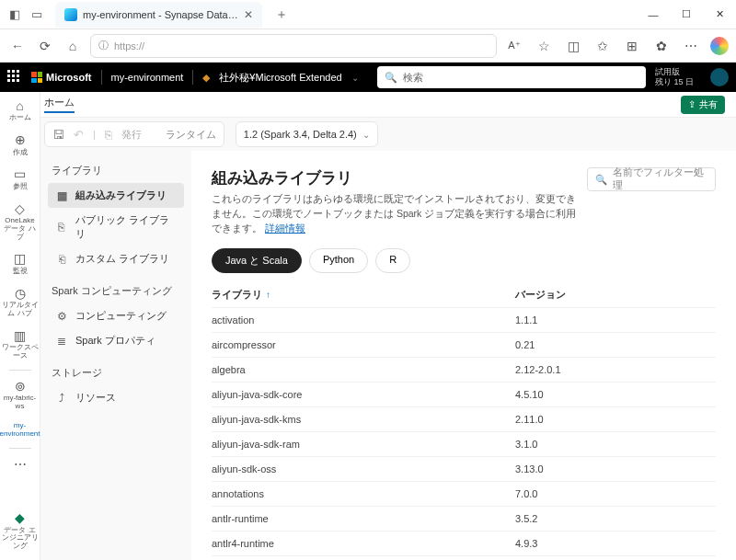  What do you see at coordinates (355, 77) in the screenshot?
I see `chevron-down-icon: ⌄` at bounding box center [355, 77].